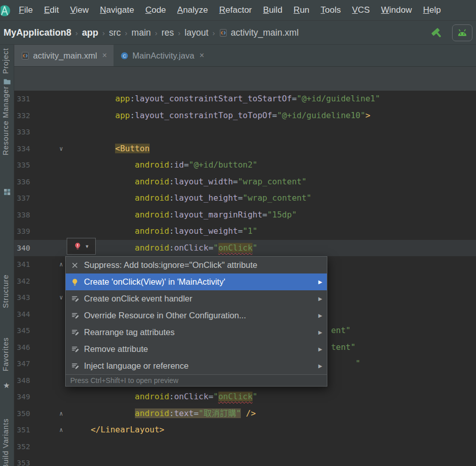  I want to click on breadcrumb-item-res: res, so click(167, 33).